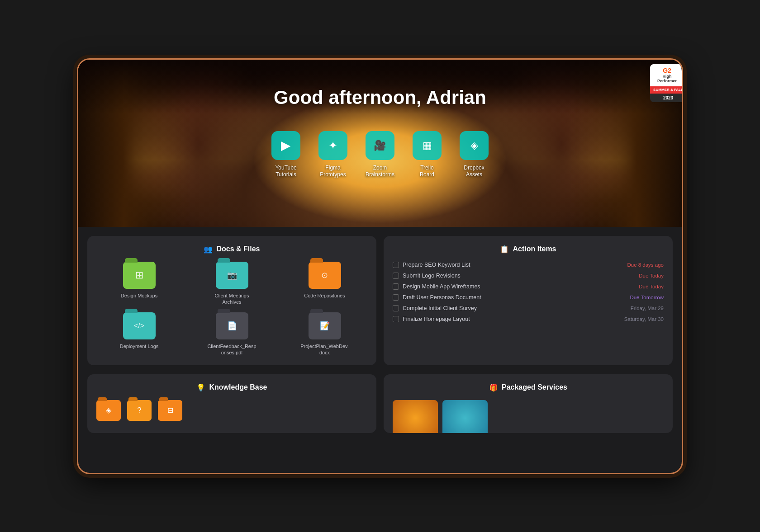 The height and width of the screenshot is (532, 760). Describe the element at coordinates (427, 172) in the screenshot. I see `trello-label: TrelloBoard` at that location.